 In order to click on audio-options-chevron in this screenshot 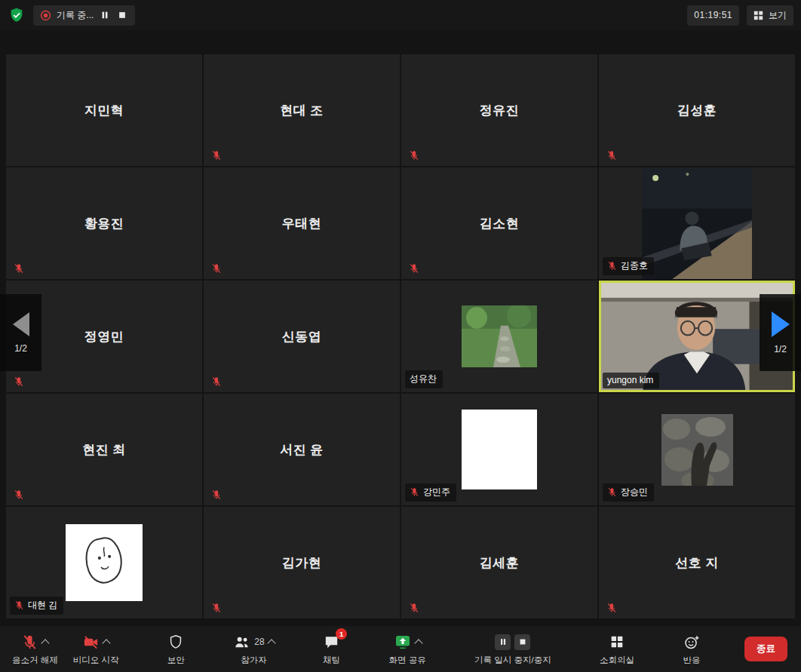, I will do `click(45, 643)`.